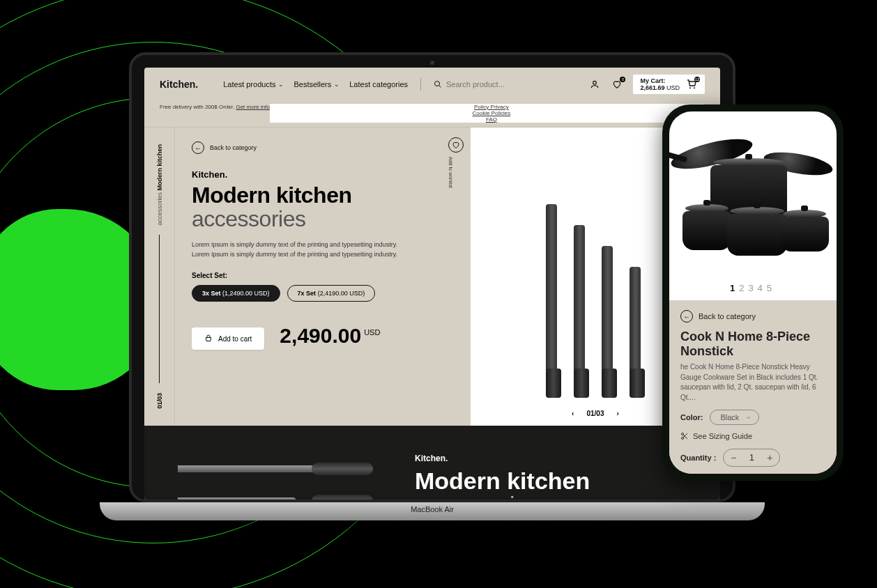  Describe the element at coordinates (753, 387) in the screenshot. I see `mobile-product-body: ← Back to category Cook N Home 8-Piece N…` at that location.